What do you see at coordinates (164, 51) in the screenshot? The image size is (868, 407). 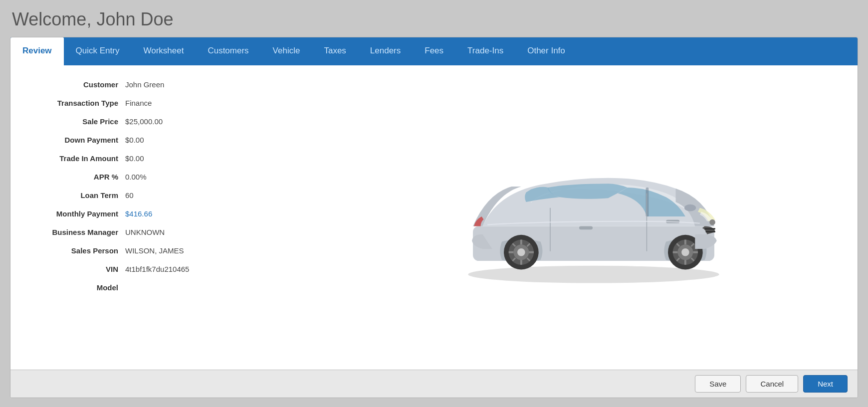 I see `tab-worksheet: Worksheet` at bounding box center [164, 51].